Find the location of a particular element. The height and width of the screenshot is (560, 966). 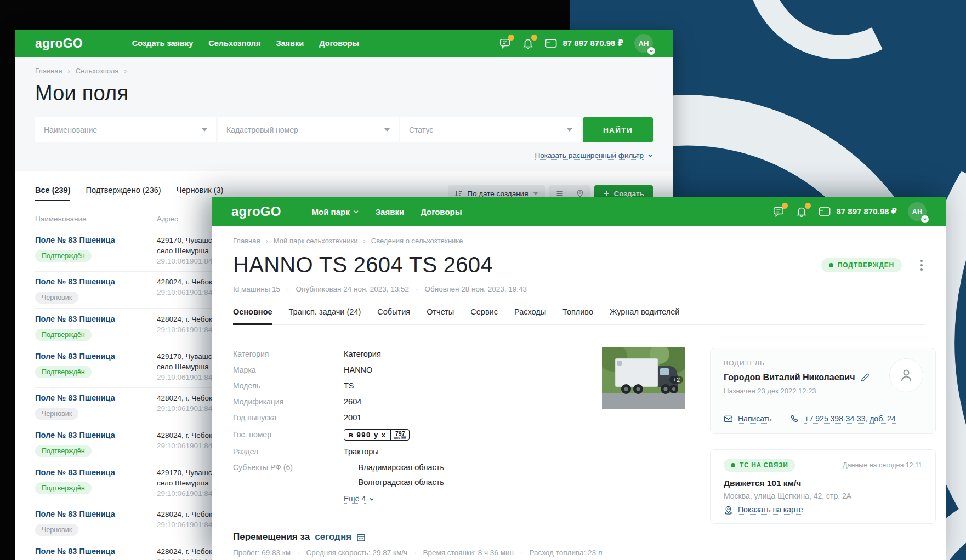

filter-name-select: Наименование is located at coordinates (126, 130).